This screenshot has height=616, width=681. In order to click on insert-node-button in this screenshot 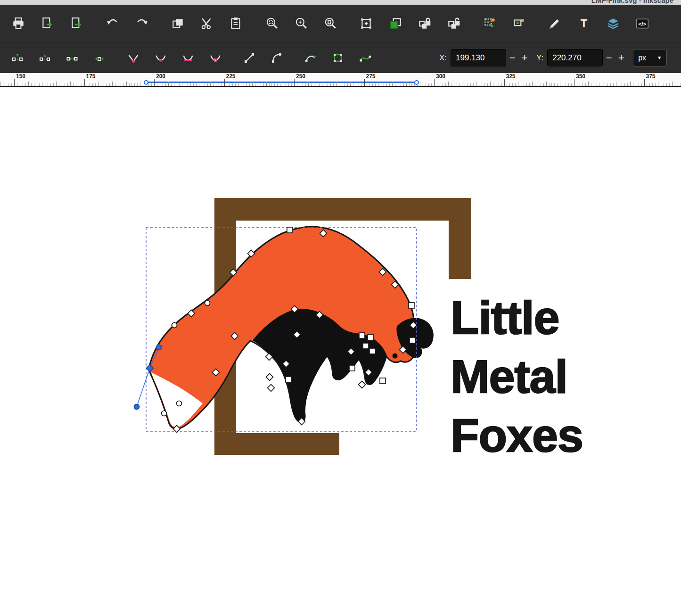, I will do `click(17, 58)`.